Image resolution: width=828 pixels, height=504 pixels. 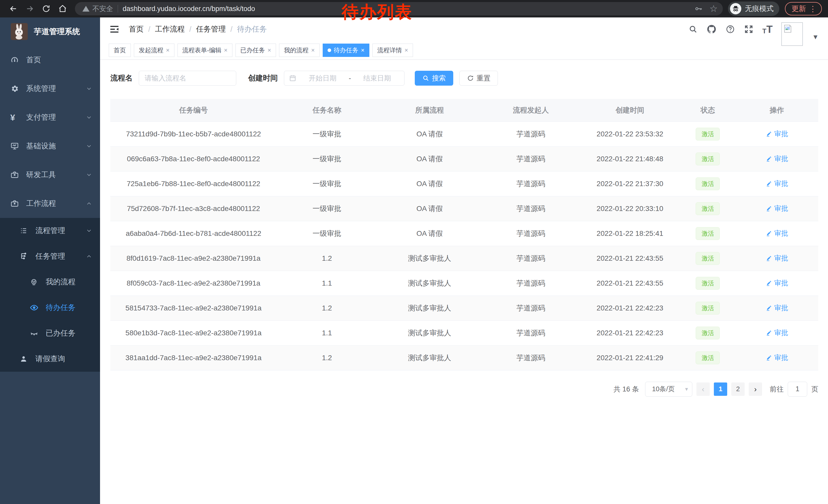 I want to click on breadcrumb-workflow: 工作流程, so click(x=170, y=29).